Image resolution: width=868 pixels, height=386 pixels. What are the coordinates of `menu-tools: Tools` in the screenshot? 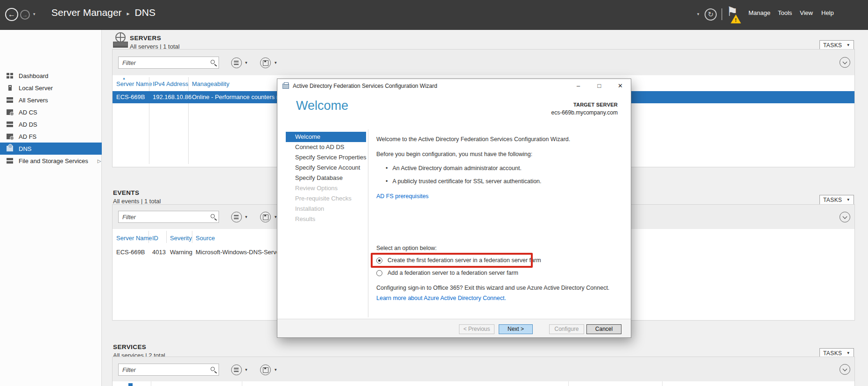 It's located at (785, 13).